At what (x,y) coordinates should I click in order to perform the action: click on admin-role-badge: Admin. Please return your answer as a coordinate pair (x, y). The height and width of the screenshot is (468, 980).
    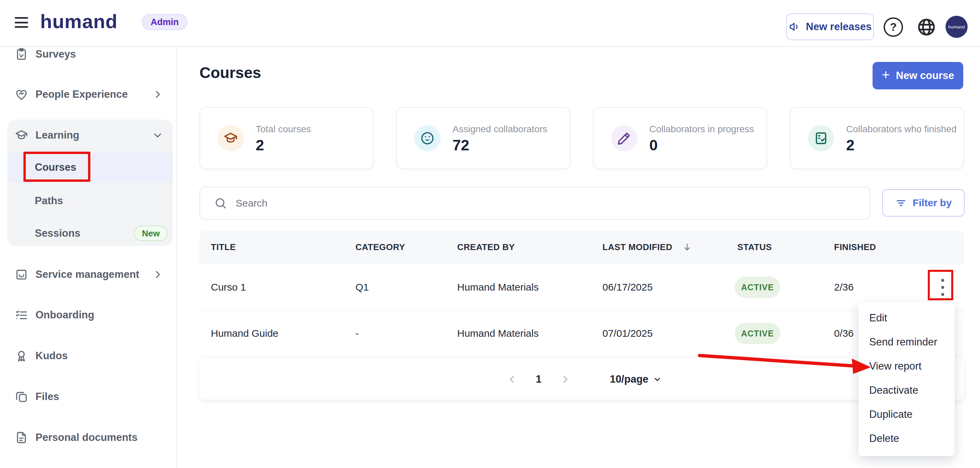
    Looking at the image, I should click on (165, 22).